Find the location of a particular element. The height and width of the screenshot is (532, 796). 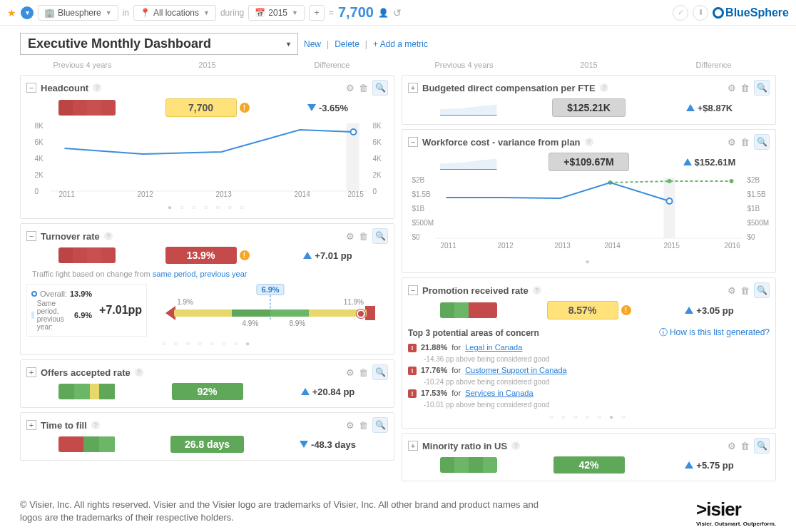

loc-label: All locations is located at coordinates (176, 13).